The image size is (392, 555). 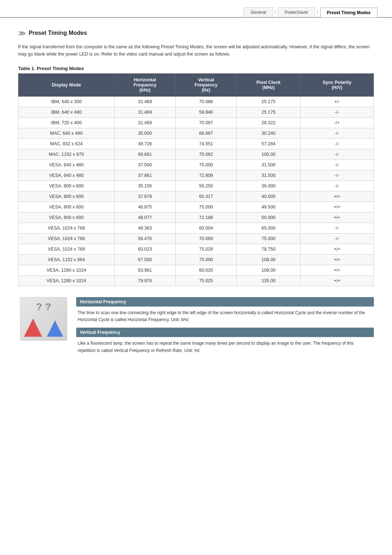 What do you see at coordinates (269, 228) in the screenshot?
I see `table-cell: 65.000` at bounding box center [269, 228].